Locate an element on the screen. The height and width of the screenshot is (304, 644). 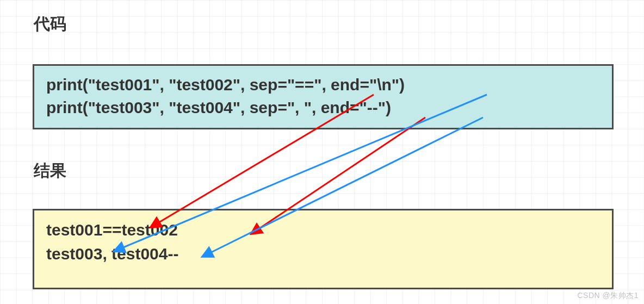
code-heading: 代码 is located at coordinates (50, 24).